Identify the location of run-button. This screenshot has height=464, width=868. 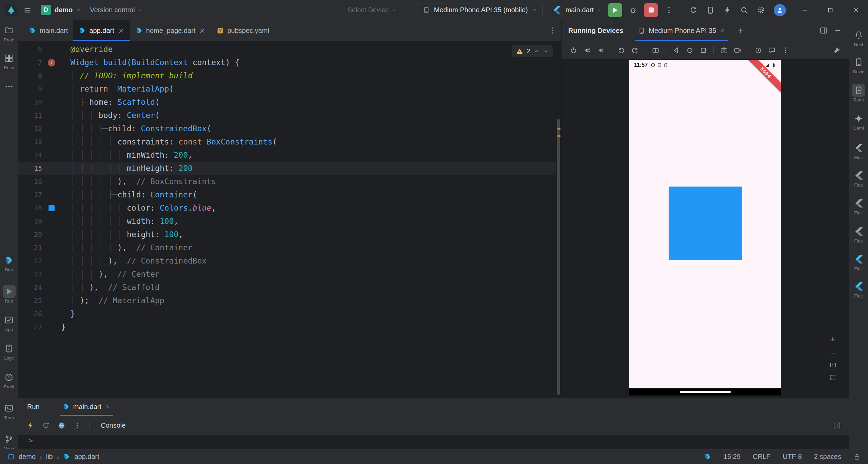
(615, 10).